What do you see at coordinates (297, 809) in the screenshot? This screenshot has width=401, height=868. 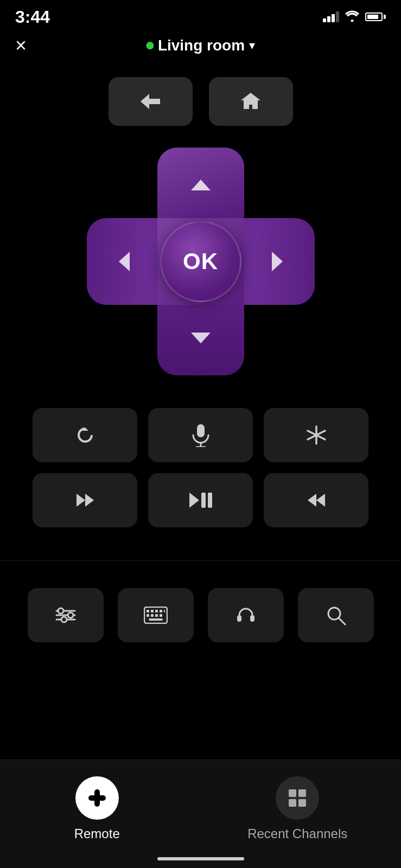 I see `tab-recent-channels: Recent Channels` at bounding box center [297, 809].